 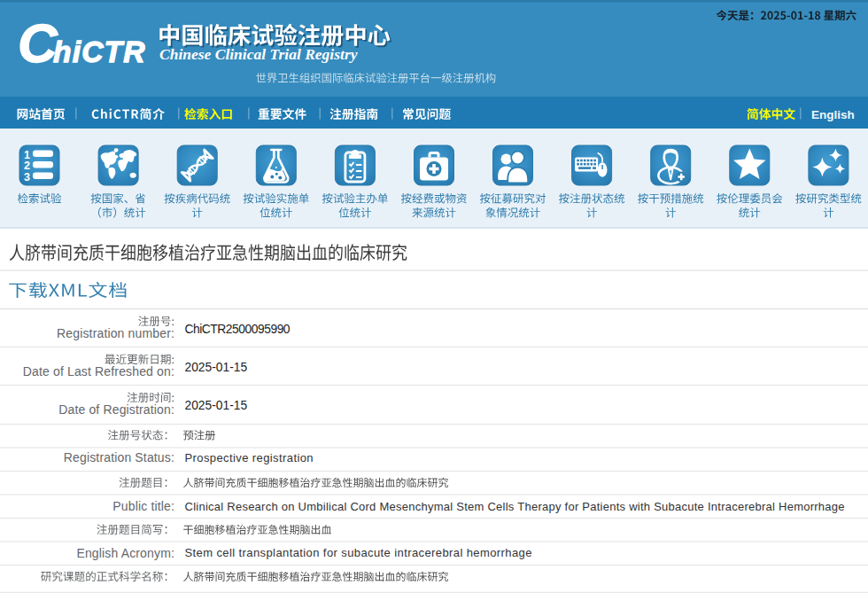 I want to click on svg-text: Date of Last Refreshed on:, so click(x=99, y=371).